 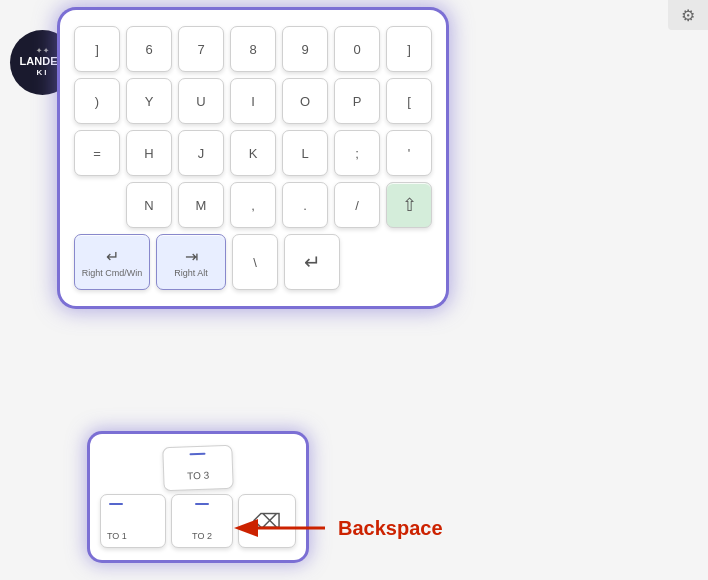 What do you see at coordinates (253, 49) in the screenshot?
I see `key-row-1: ] 6 7 8 9 0 ]` at bounding box center [253, 49].